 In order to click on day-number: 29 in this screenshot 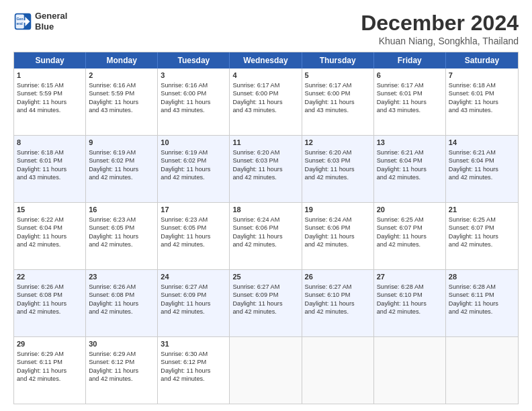, I will do `click(50, 344)`.